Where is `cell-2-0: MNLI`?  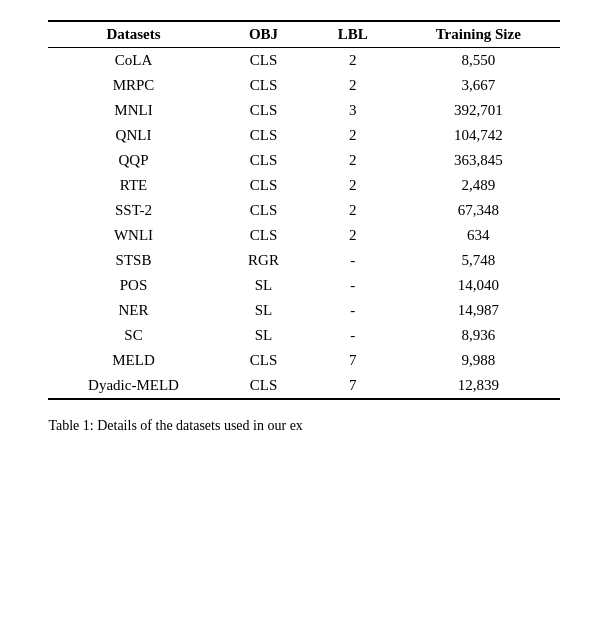 cell-2-0: MNLI is located at coordinates (133, 110).